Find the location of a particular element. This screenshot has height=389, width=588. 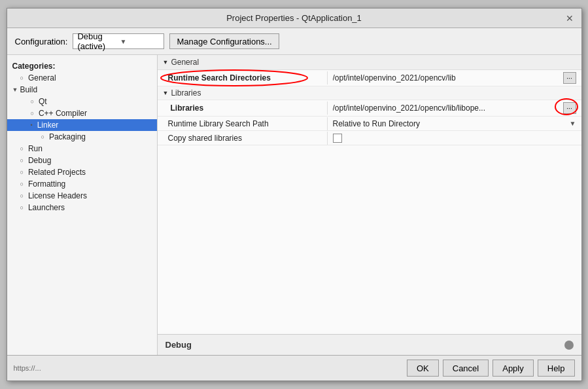

expand-icon-qt: ○ is located at coordinates (33, 102).